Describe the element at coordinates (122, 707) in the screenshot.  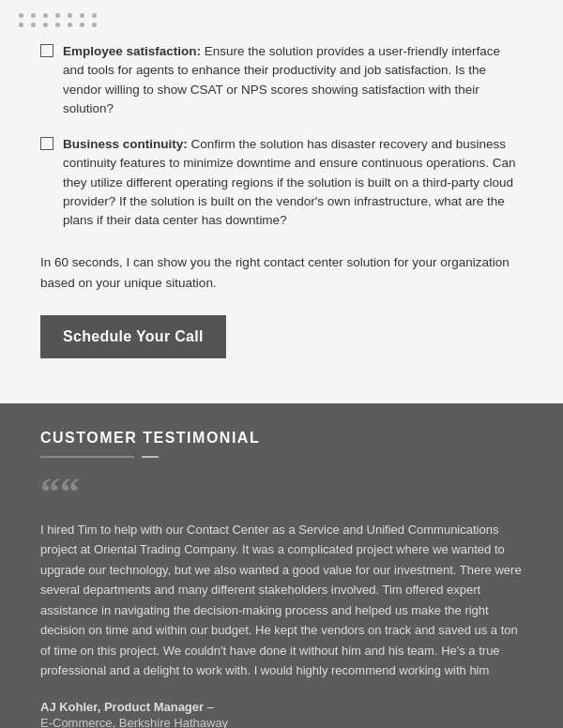
I see `author-name-text: AJ Kohler, Product Manager` at that location.